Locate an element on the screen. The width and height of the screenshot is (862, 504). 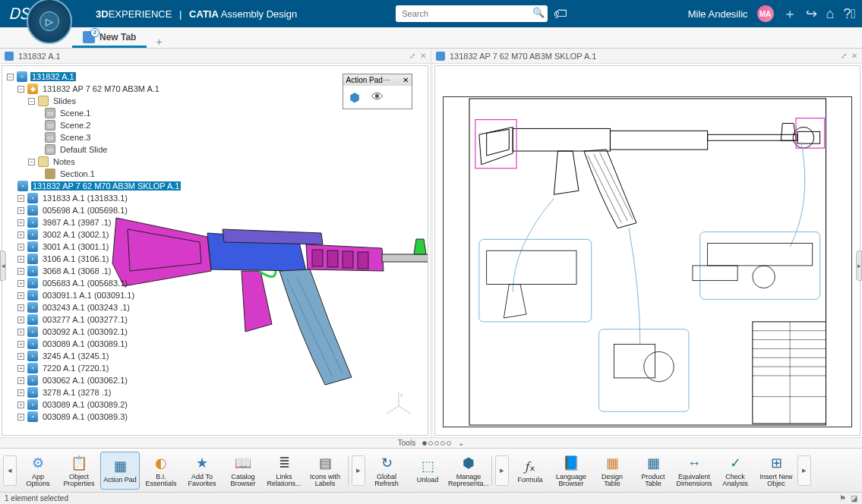
tree-item: 003089 A.1 (003089.3) is located at coordinates (85, 417).